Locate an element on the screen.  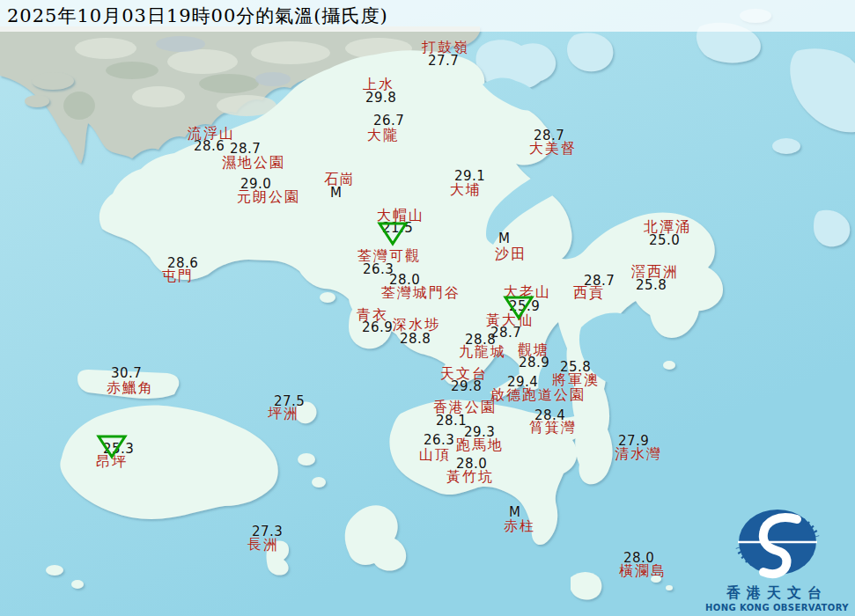
title-bar: 2025年10月03日19時00分的氣溫(攝氏度) is located at coordinates (428, 16).